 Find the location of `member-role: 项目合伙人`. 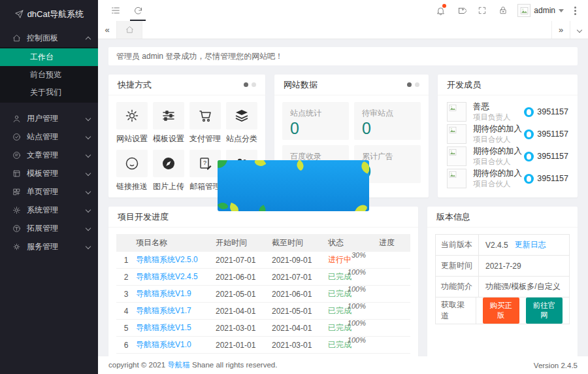

member-role: 项目合伙人 is located at coordinates (498, 162).